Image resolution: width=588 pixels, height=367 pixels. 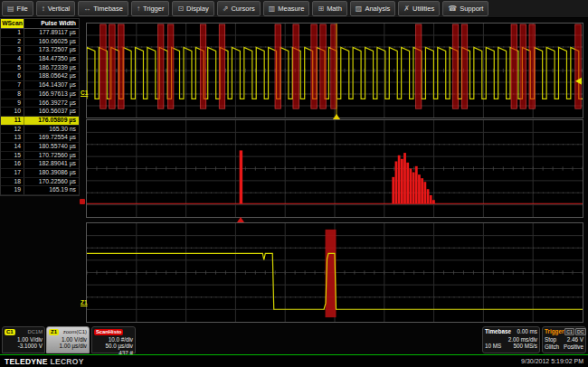 What do you see at coordinates (40, 156) in the screenshot?
I see `wavescan-row-15: 15170.72560 µs` at bounding box center [40, 156].